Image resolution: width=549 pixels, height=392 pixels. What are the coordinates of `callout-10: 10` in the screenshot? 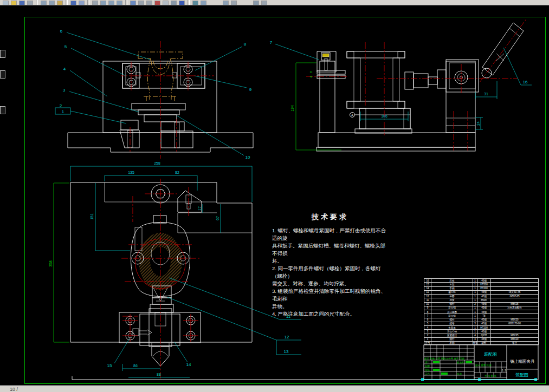 It's located at (248, 157).